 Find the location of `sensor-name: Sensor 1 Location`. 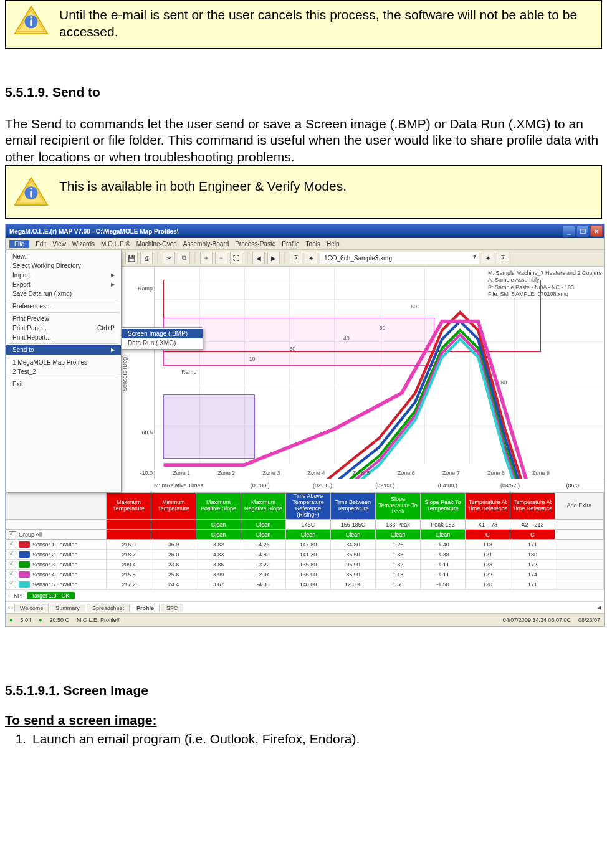

sensor-name: Sensor 1 Location is located at coordinates (55, 545).